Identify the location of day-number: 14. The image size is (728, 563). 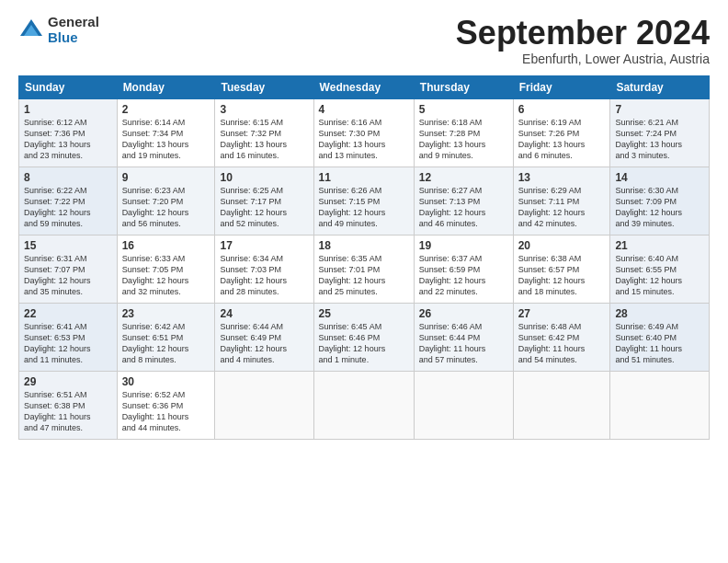
(660, 178).